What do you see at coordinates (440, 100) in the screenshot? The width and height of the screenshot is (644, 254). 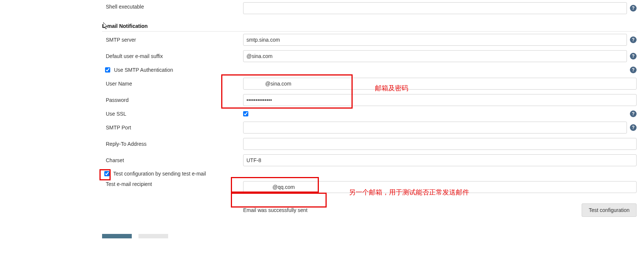 I see `password-field` at bounding box center [440, 100].